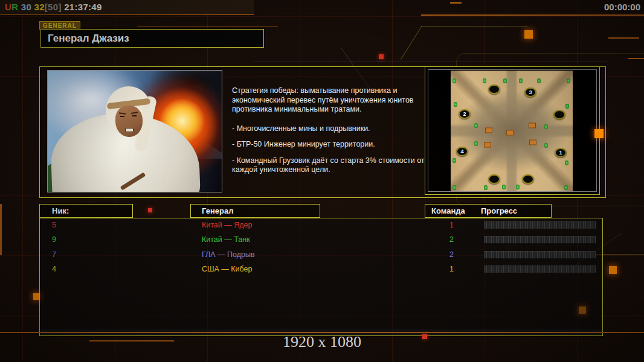 The image size is (644, 362). I want to click on status-part: [50], so click(53, 7).